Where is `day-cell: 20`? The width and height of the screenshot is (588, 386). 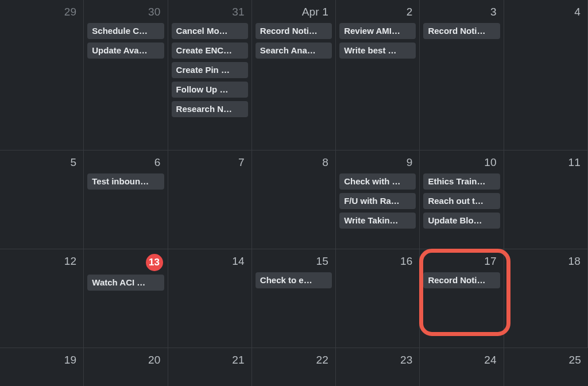 day-cell: 20 is located at coordinates (126, 367).